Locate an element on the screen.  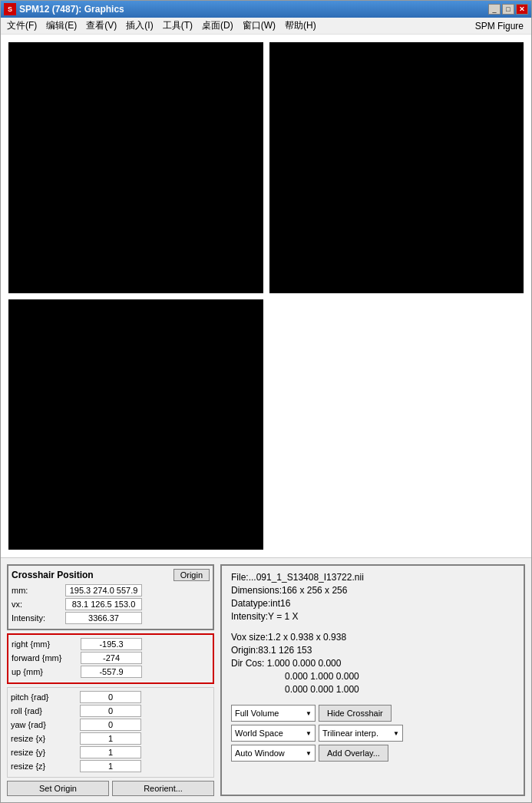
dir-cos-label: Dir Cos: is located at coordinates (247, 663).